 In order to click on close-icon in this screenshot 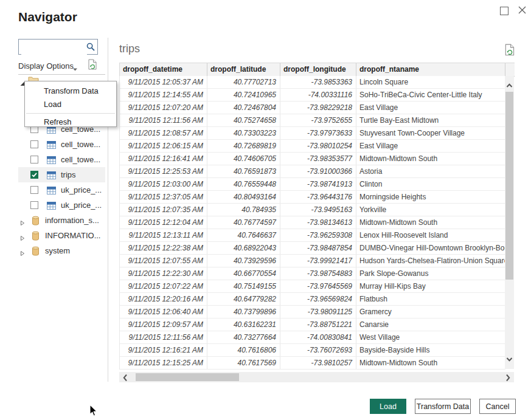, I will do `click(522, 10)`.